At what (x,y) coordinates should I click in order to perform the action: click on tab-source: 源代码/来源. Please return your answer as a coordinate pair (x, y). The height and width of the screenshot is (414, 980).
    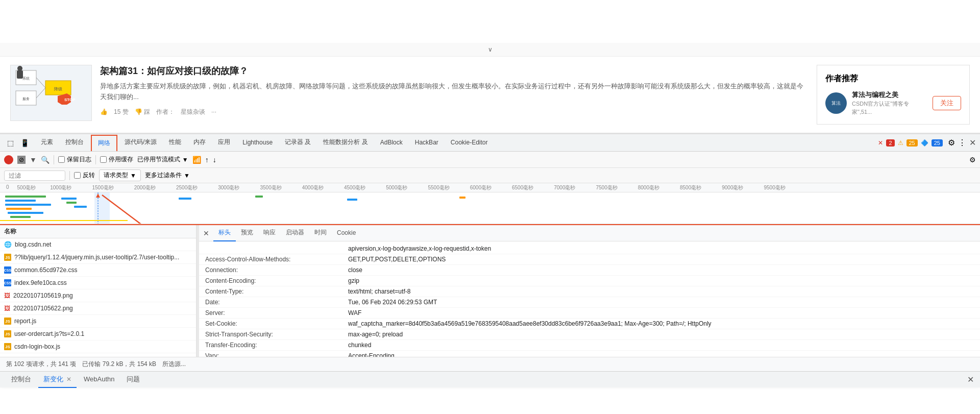
    Looking at the image, I should click on (141, 143).